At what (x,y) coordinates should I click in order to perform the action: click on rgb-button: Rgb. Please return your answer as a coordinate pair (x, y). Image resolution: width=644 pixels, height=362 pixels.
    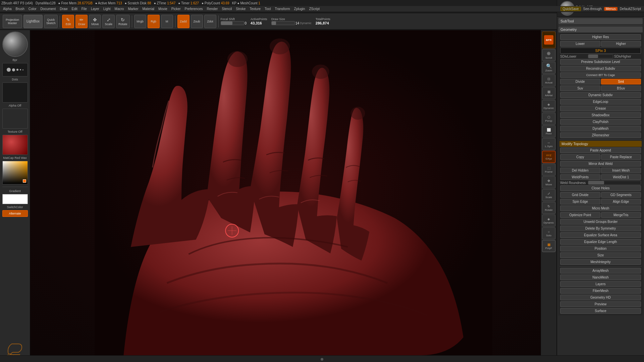
    Looking at the image, I should click on (154, 21).